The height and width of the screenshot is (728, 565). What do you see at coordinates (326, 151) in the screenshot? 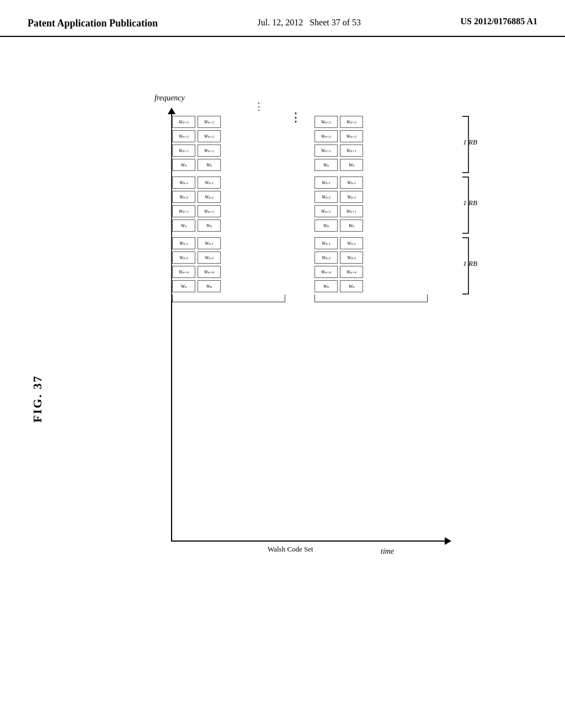
I see `cell-r3-r1: Wn+1` at bounding box center [326, 151].